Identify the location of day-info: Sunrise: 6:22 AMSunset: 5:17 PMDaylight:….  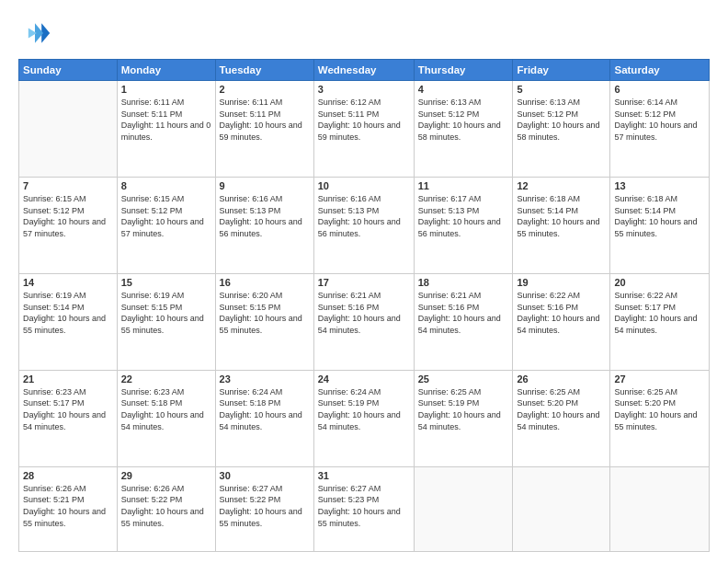
(660, 313).